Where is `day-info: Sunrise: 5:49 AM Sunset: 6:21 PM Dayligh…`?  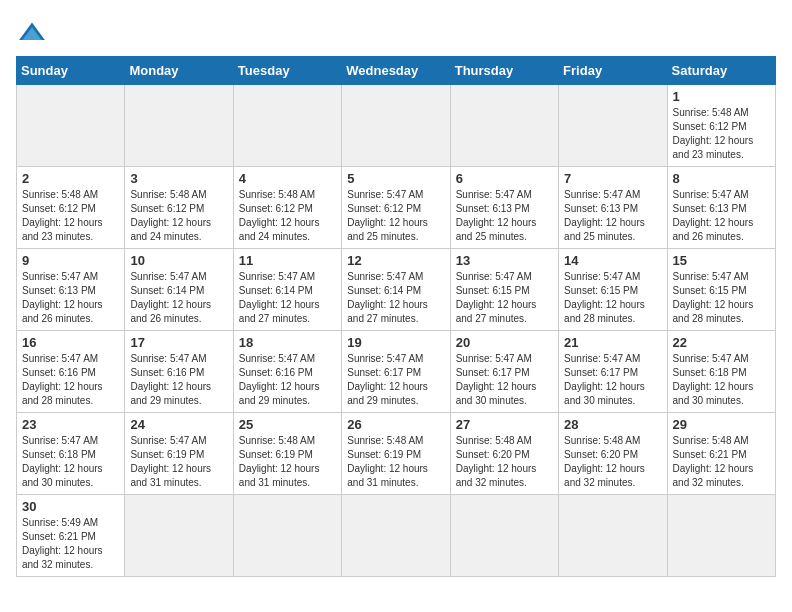 day-info: Sunrise: 5:49 AM Sunset: 6:21 PM Dayligh… is located at coordinates (70, 544).